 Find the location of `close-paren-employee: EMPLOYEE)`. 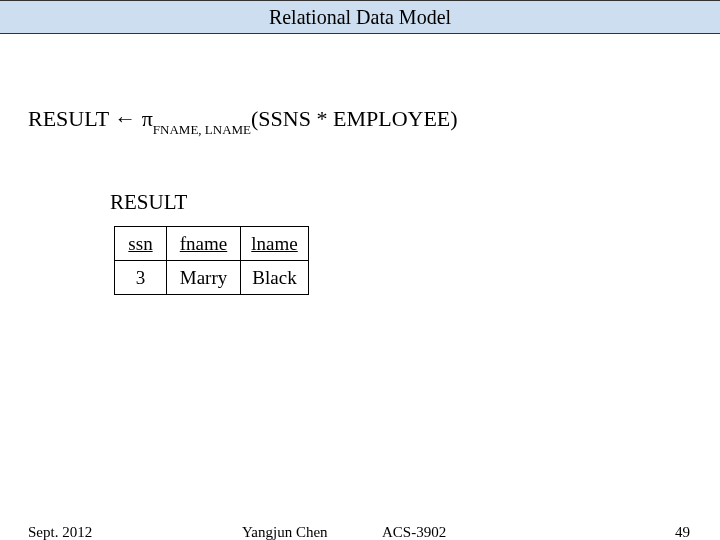

close-paren-employee: EMPLOYEE) is located at coordinates (392, 118).